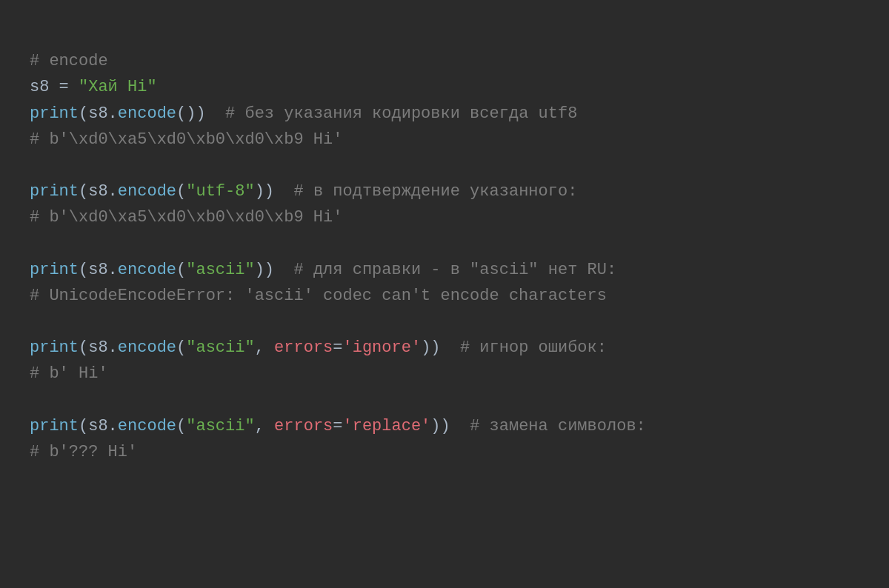 Image resolution: width=889 pixels, height=588 pixels. I want to click on code-token-comment: # b'??? Hi', so click(83, 452).